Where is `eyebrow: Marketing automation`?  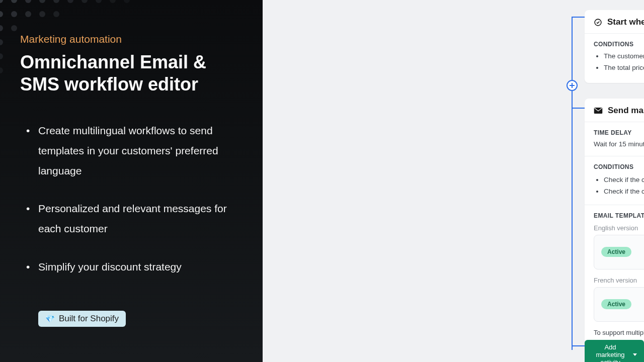 eyebrow: Marketing automation is located at coordinates (131, 39).